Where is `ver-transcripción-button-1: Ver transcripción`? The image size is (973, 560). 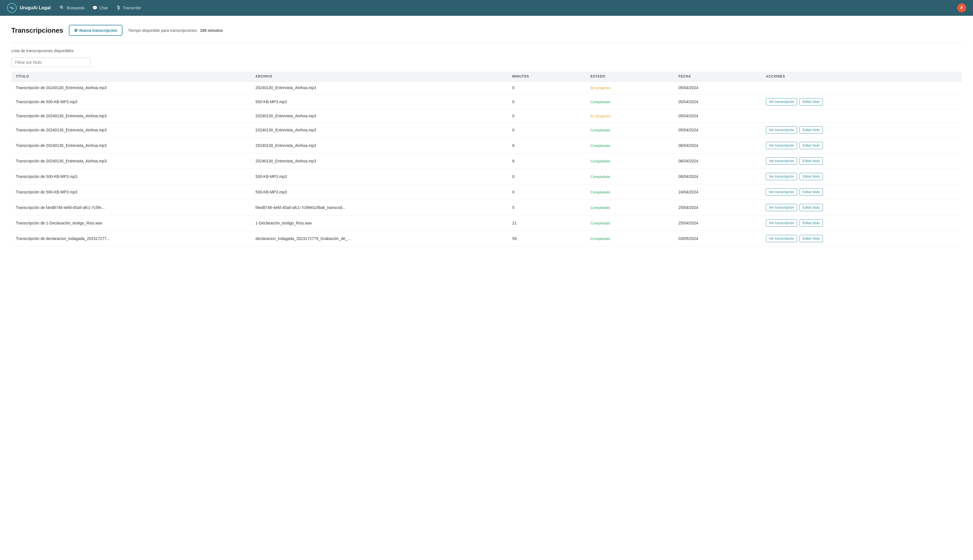
ver-transcripción-button-1: Ver transcripción is located at coordinates (781, 102).